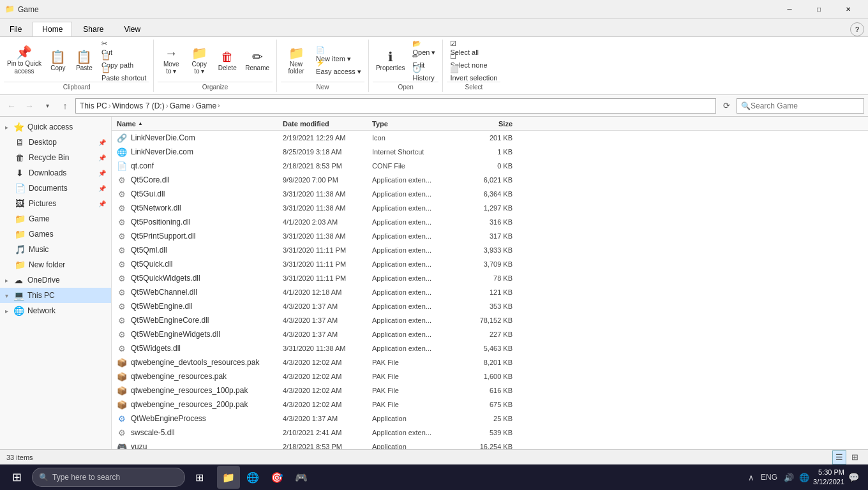 Image resolution: width=868 pixels, height=490 pixels. I want to click on recent-button: ▾, so click(47, 106).